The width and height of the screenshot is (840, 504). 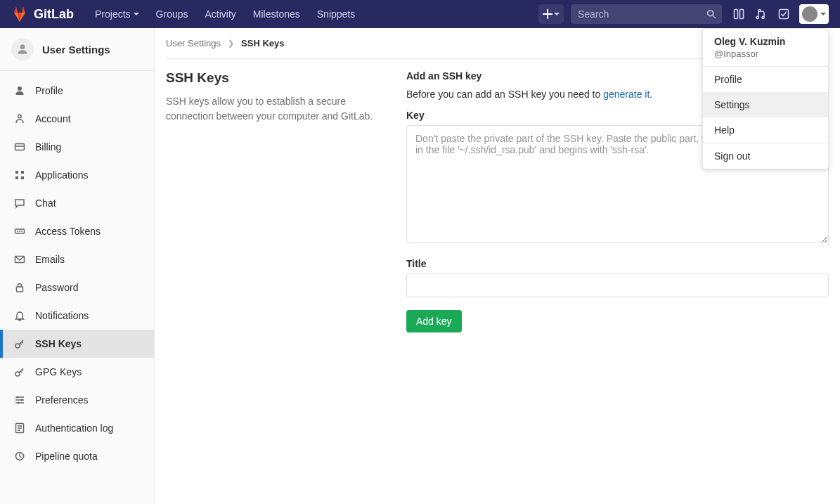 What do you see at coordinates (62, 175) in the screenshot?
I see `sidebar-item-label: Applications` at bounding box center [62, 175].